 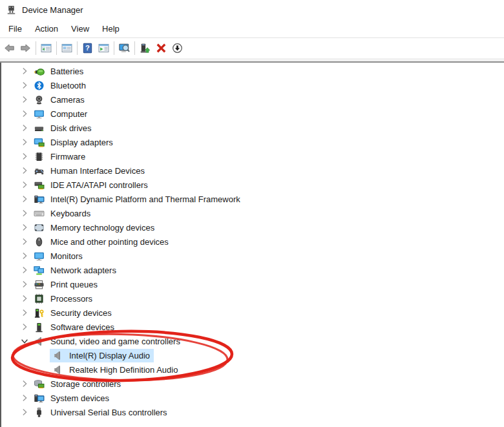 I want to click on tree-item-label: Disk drives, so click(x=71, y=128).